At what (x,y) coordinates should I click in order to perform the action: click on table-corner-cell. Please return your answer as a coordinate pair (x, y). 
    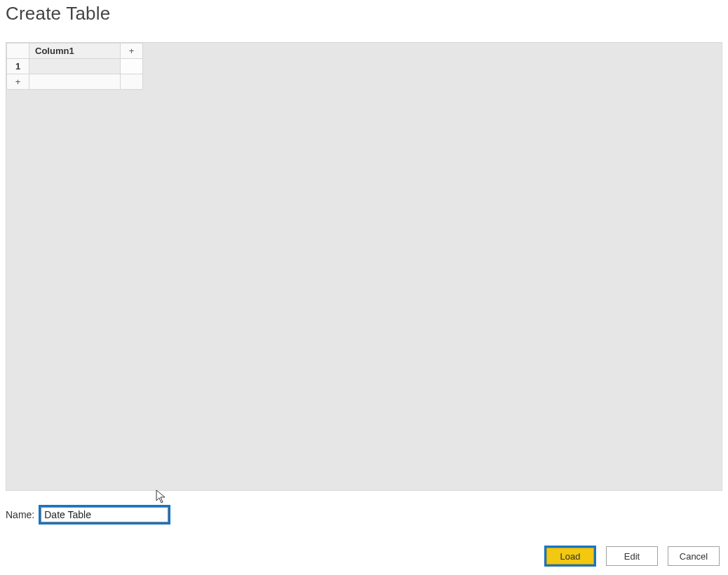
    Looking at the image, I should click on (18, 51).